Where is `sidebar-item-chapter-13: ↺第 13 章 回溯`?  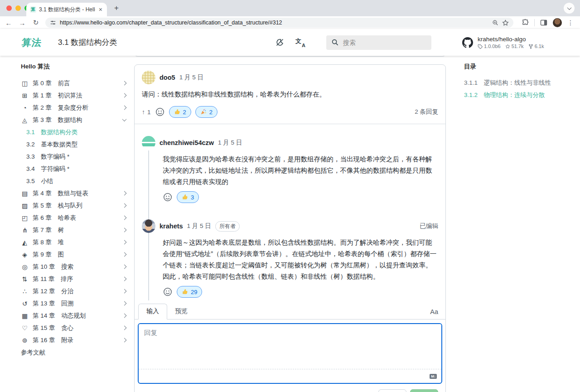
sidebar-item-chapter-13: ↺第 13 章 回溯 is located at coordinates (74, 304).